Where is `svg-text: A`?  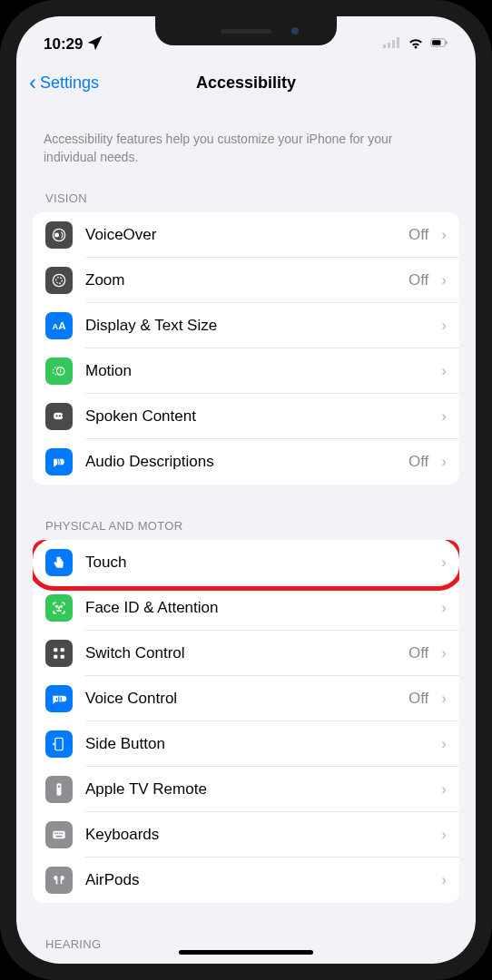
svg-text: A is located at coordinates (62, 325).